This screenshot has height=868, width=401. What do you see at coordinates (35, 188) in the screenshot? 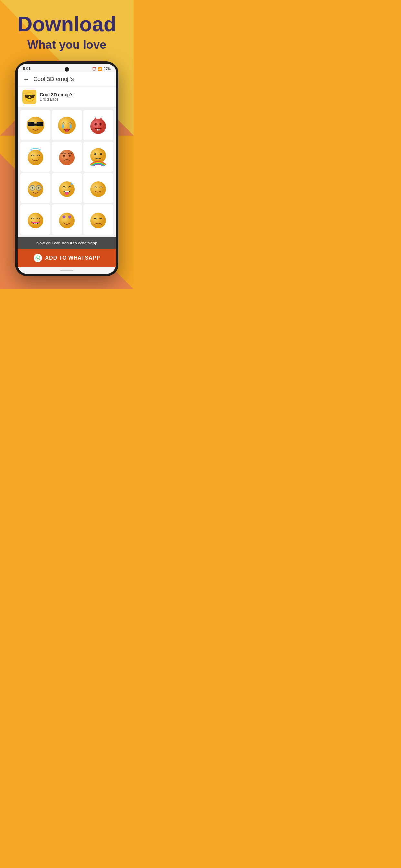
I see `emoji-cell-nerd` at bounding box center [35, 188].